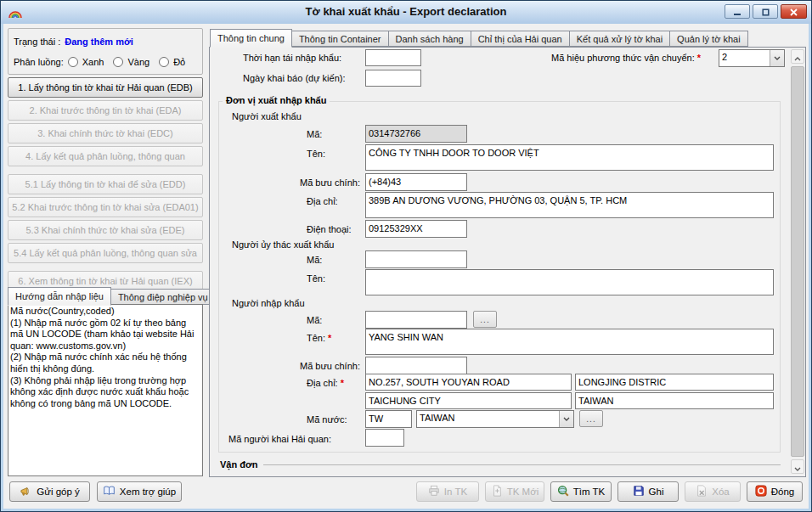 The height and width of the screenshot is (512, 812). What do you see at coordinates (522, 465) in the screenshot?
I see `group-divider-line` at bounding box center [522, 465].